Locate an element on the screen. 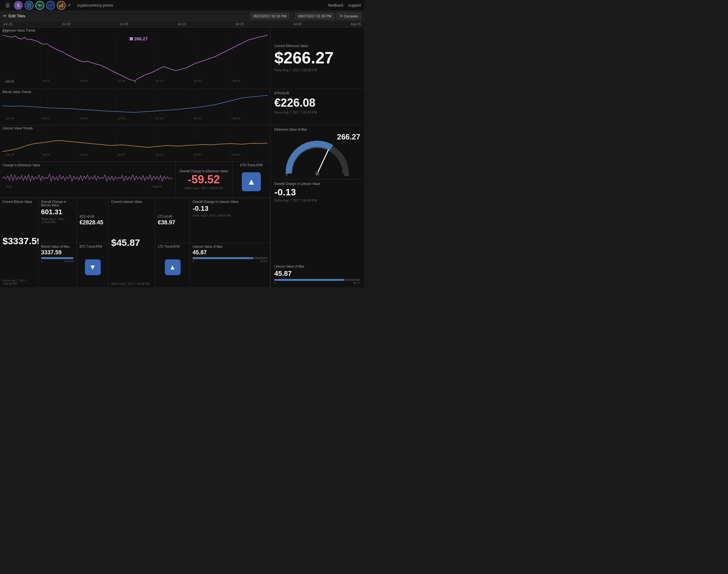 The width and height of the screenshot is (728, 574). ltc-max-bar-max: 56.57 is located at coordinates (264, 261).